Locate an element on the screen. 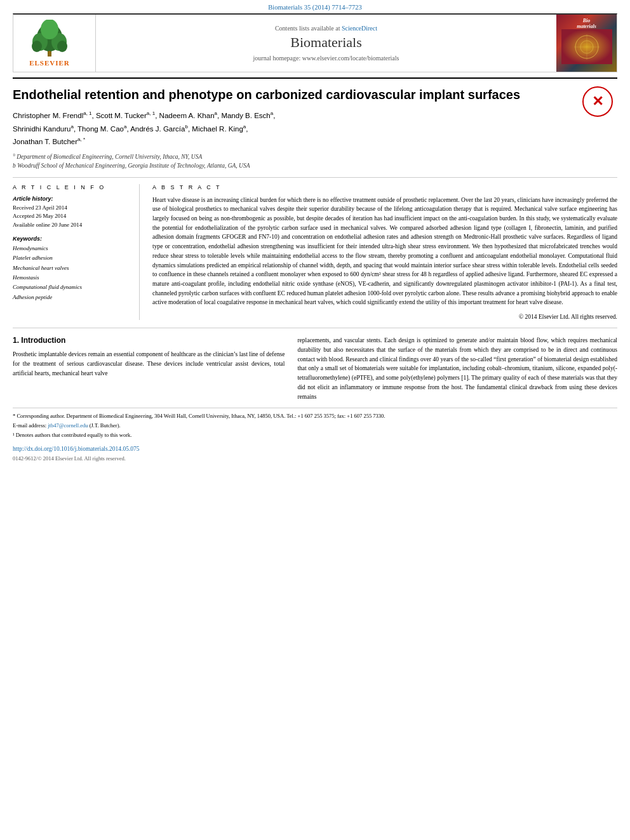 This screenshot has height=840, width=630. intro-right-col: replacements, and vascular stents. Each … is located at coordinates (457, 368).